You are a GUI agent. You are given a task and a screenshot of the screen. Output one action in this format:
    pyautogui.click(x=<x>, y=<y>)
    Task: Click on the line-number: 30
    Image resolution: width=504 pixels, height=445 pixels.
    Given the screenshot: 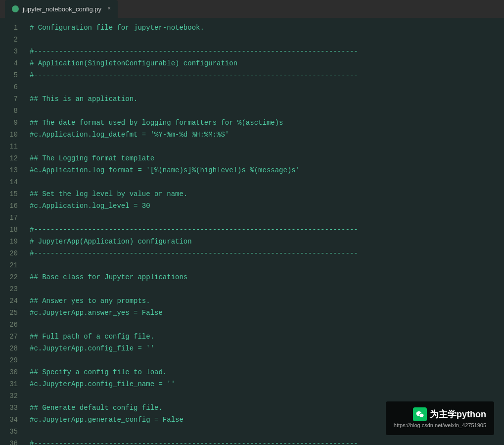 What is the action you would take?
    pyautogui.click(x=13, y=372)
    